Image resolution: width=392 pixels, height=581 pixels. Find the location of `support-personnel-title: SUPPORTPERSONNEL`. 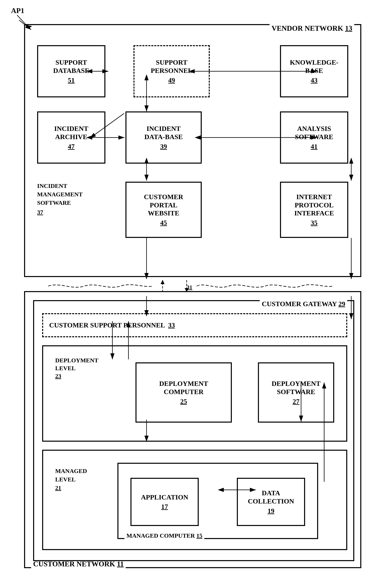

support-personnel-title: SUPPORTPERSONNEL is located at coordinates (172, 67).